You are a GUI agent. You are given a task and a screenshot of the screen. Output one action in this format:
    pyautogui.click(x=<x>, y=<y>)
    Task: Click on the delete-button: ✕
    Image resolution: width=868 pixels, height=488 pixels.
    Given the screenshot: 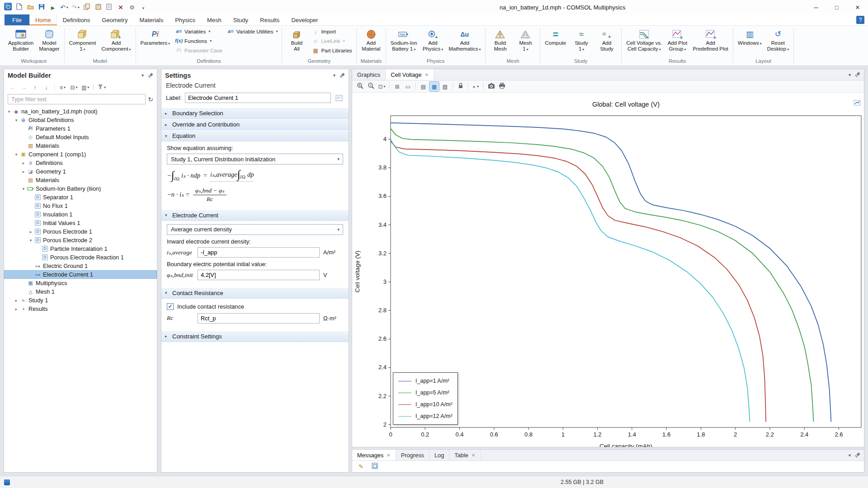 What is the action you would take?
    pyautogui.click(x=121, y=7)
    